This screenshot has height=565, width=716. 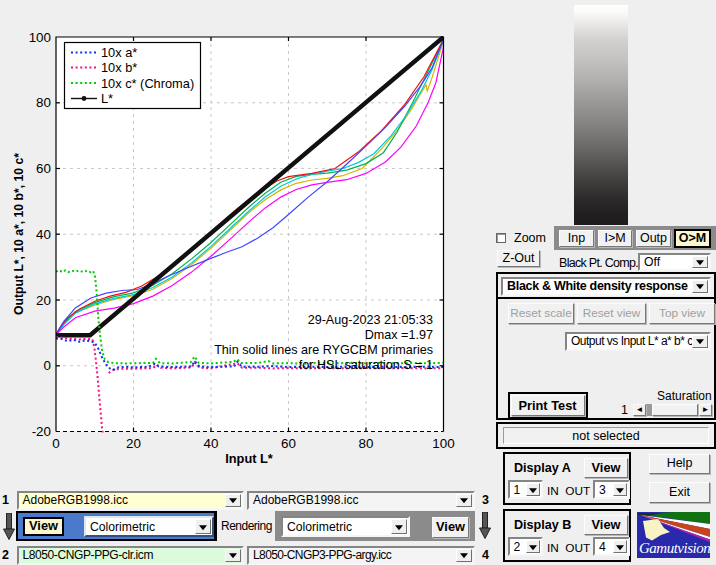 What do you see at coordinates (674, 548) in the screenshot?
I see `svg-text: Gamutvision` at bounding box center [674, 548].